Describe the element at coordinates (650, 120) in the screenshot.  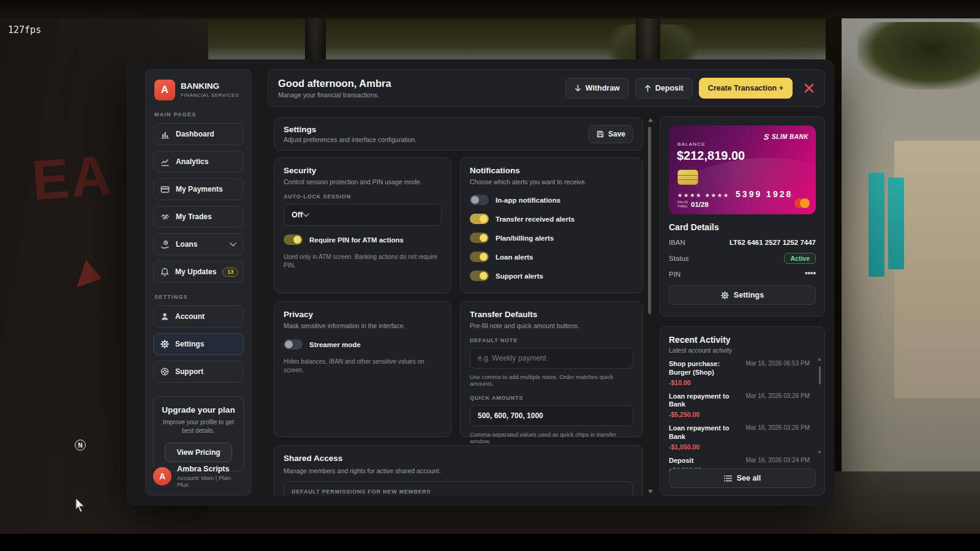
I see `scroll-up-arrow` at that location.